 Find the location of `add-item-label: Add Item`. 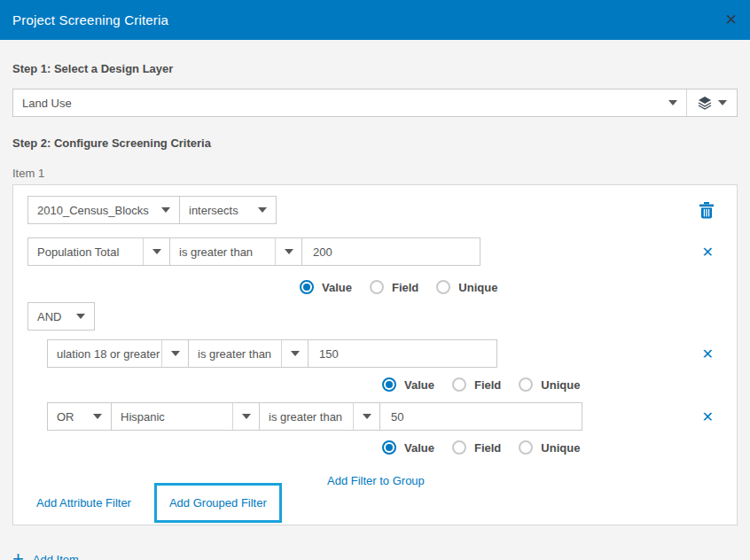

add-item-label: Add Item is located at coordinates (56, 556).